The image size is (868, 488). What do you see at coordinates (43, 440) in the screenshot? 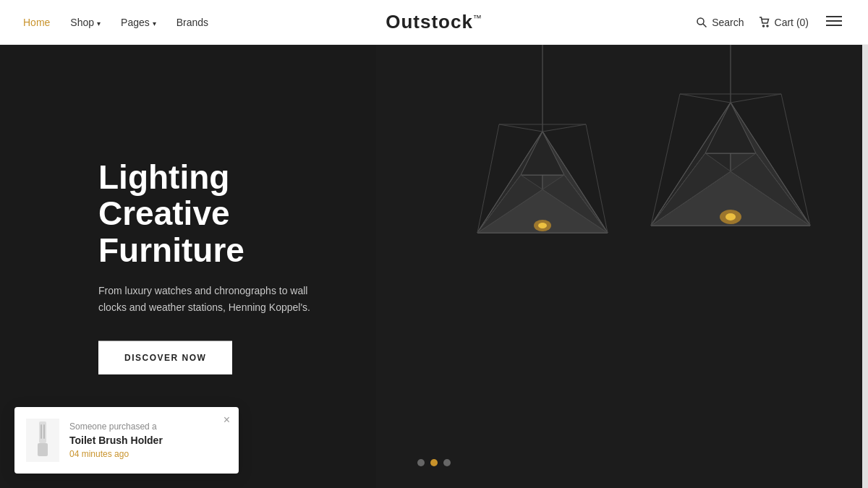
I see `product-thumbnail` at bounding box center [43, 440].